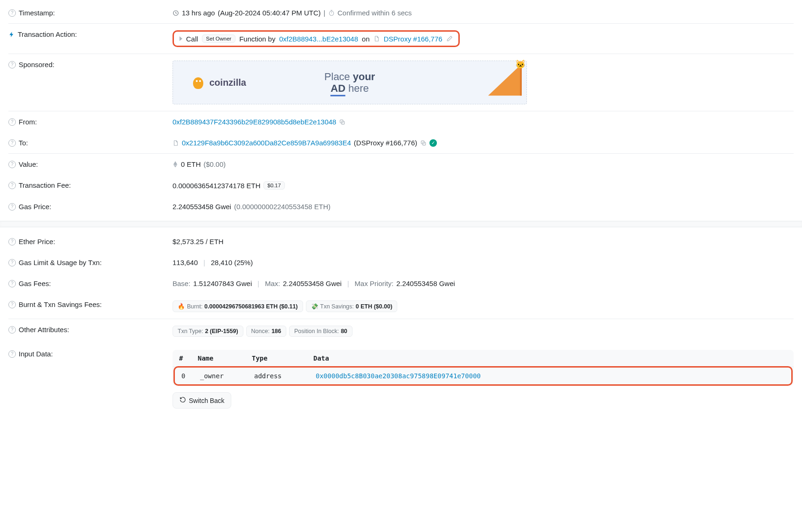 This screenshot has height=532, width=802. Describe the element at coordinates (272, 283) in the screenshot. I see `max-label: Max:` at that location.